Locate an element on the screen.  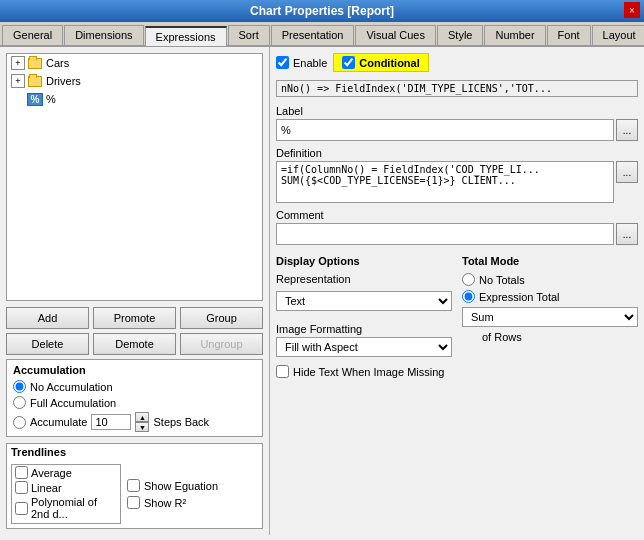
steps-input is located at coordinates (111, 422).